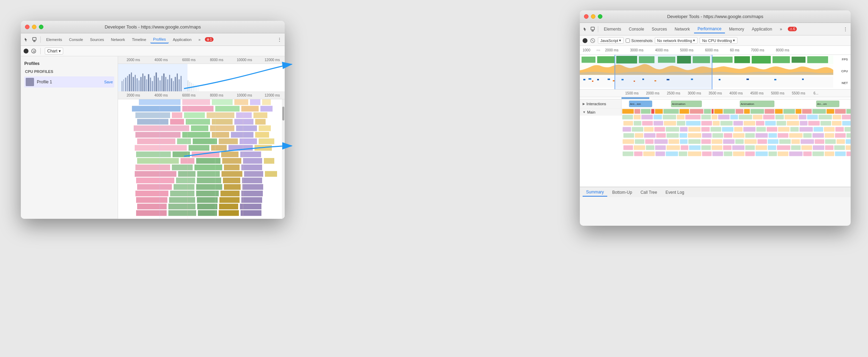 The image size is (868, 357). What do you see at coordinates (160, 40) in the screenshot?
I see `tab-profiles: Profiles` at bounding box center [160, 40].